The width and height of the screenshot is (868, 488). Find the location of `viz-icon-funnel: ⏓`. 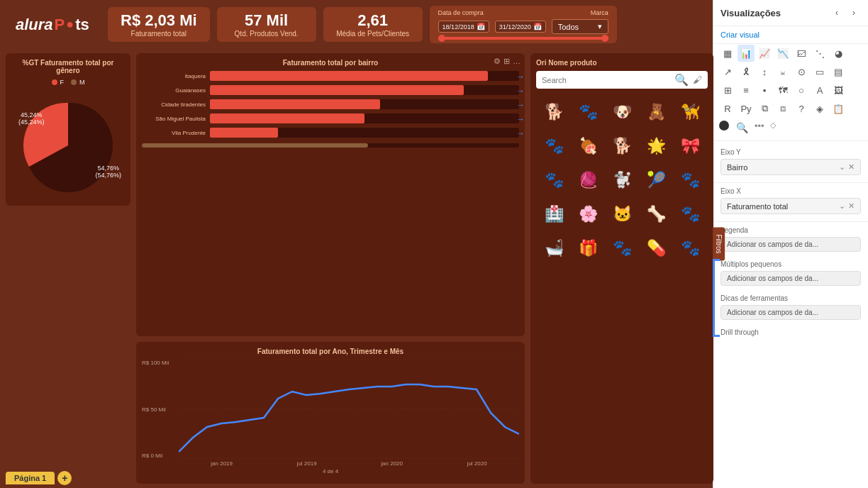

viz-icon-funnel: ⏓ is located at coordinates (783, 72).